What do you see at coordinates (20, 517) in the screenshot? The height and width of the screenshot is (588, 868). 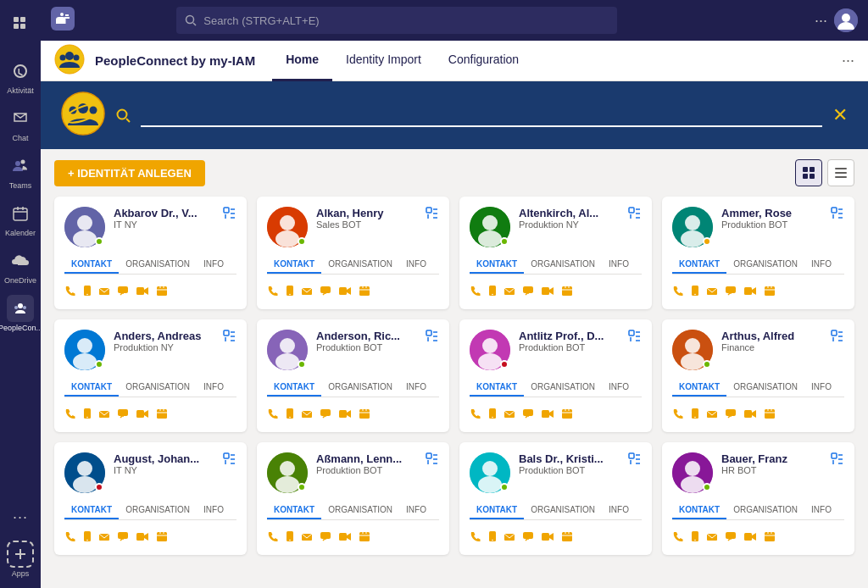 I see `sidebar-item-more: ···` at bounding box center [20, 517].